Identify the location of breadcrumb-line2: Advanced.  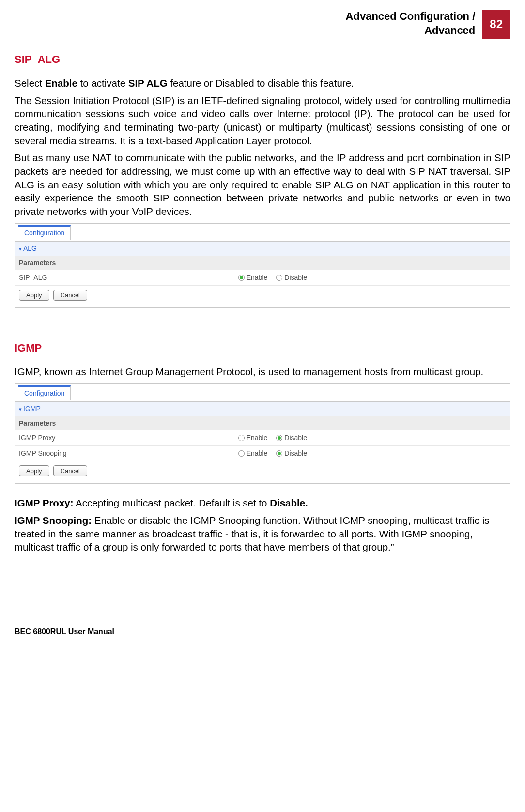
(449, 30).